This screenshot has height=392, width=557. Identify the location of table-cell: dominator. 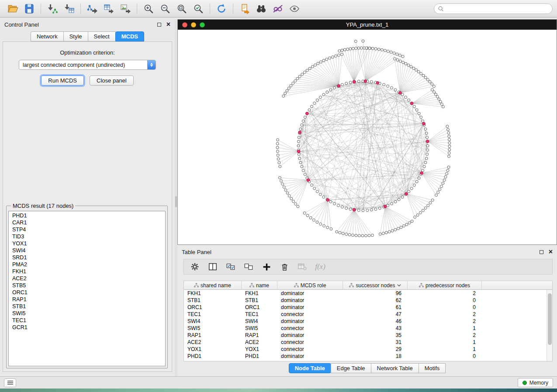
(310, 307).